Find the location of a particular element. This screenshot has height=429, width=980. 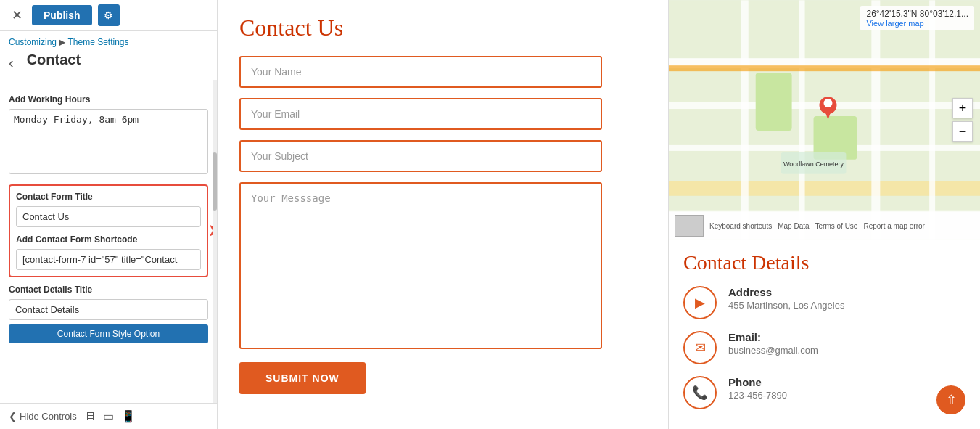

terms-of-use-label: Terms of Use is located at coordinates (837, 226).